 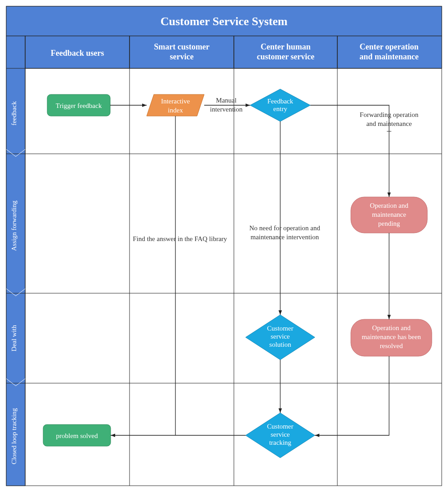 What do you see at coordinates (175, 101) in the screenshot?
I see `node-interactive-index-l1: Interactive` at bounding box center [175, 101].